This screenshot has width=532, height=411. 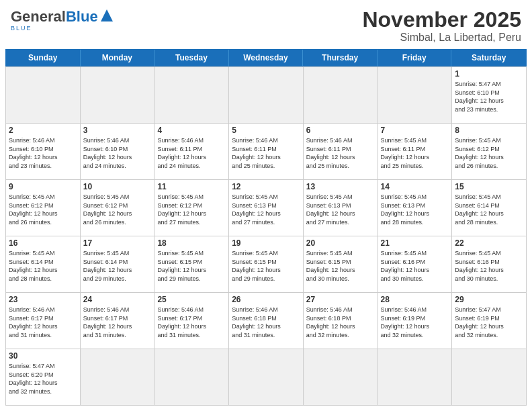 I want to click on day-header-wednesday: Wednesday, so click(x=266, y=58).